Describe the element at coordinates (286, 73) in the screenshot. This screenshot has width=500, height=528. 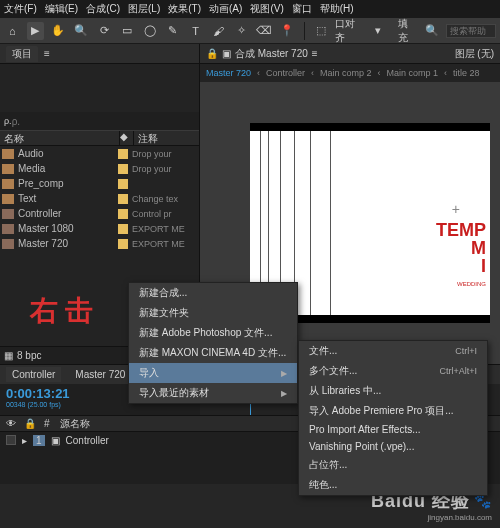
I see `crumb-controller: Controller` at that location.